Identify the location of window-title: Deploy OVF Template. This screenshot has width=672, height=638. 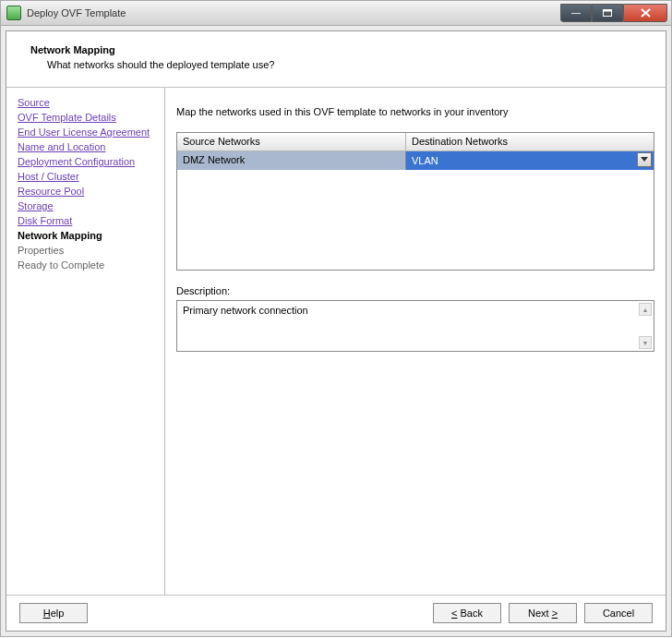
(76, 13).